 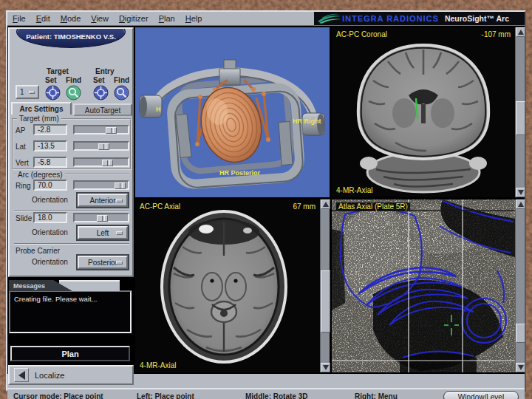 I want to click on coronal-series-label: 4-MR-Axial, so click(x=355, y=191).